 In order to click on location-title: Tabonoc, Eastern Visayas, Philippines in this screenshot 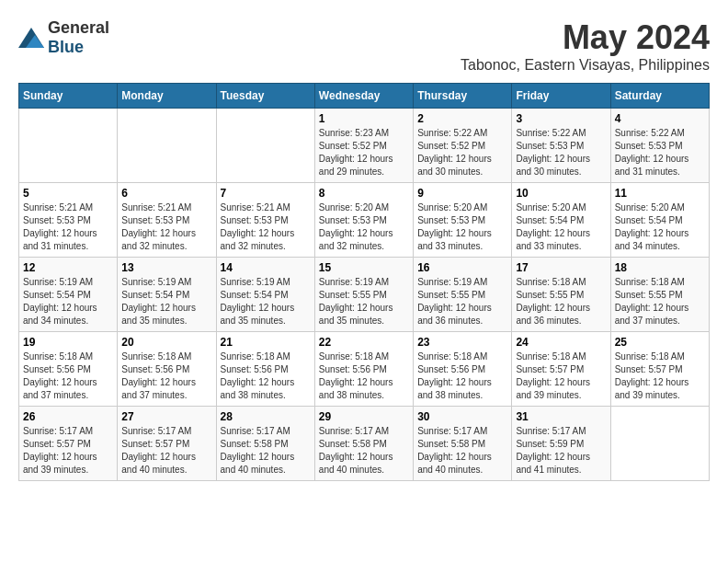, I will do `click(585, 65)`.